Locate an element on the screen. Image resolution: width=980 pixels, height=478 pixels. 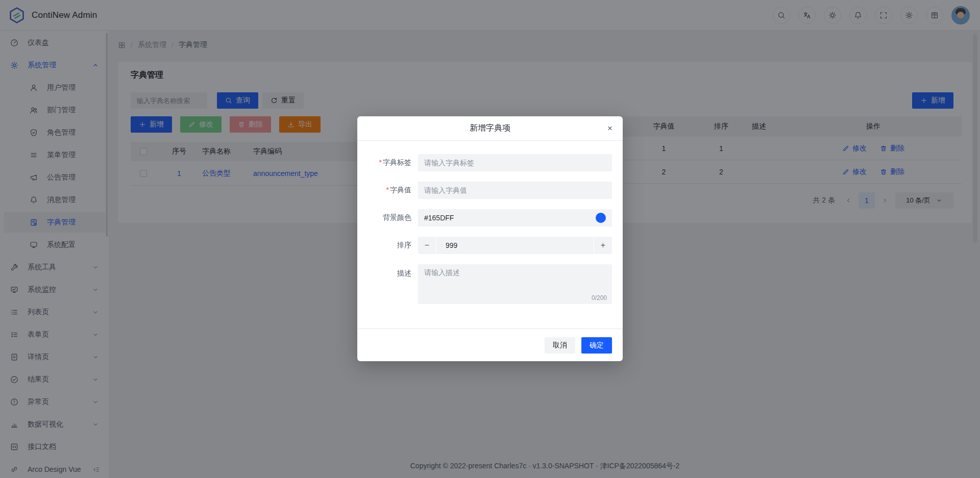
modal-footer: 取消 确定 is located at coordinates (490, 345).